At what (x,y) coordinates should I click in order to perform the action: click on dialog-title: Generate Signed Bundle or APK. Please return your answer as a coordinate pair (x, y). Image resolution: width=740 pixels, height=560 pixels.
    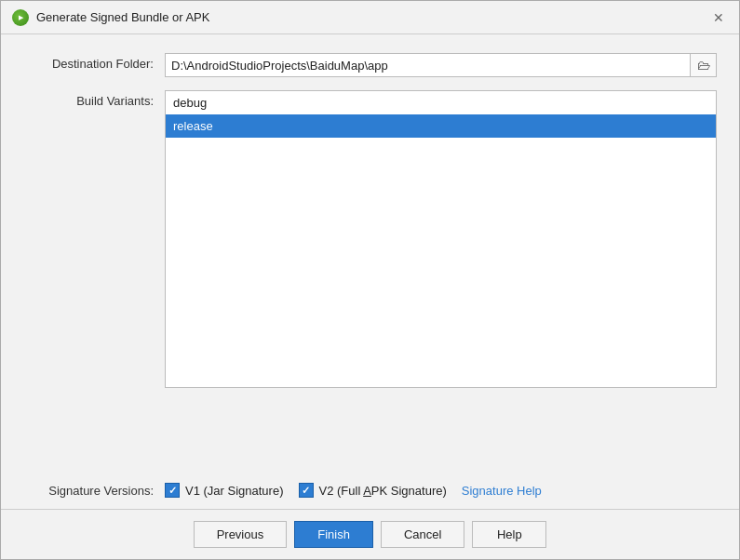
    Looking at the image, I should click on (369, 17).